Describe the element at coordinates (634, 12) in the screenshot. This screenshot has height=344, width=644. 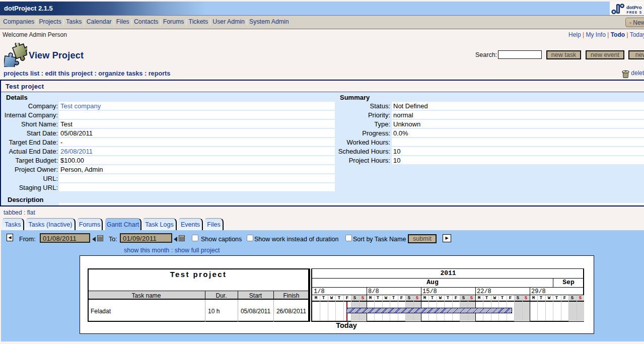
I see `svg-text: FREE S` at that location.